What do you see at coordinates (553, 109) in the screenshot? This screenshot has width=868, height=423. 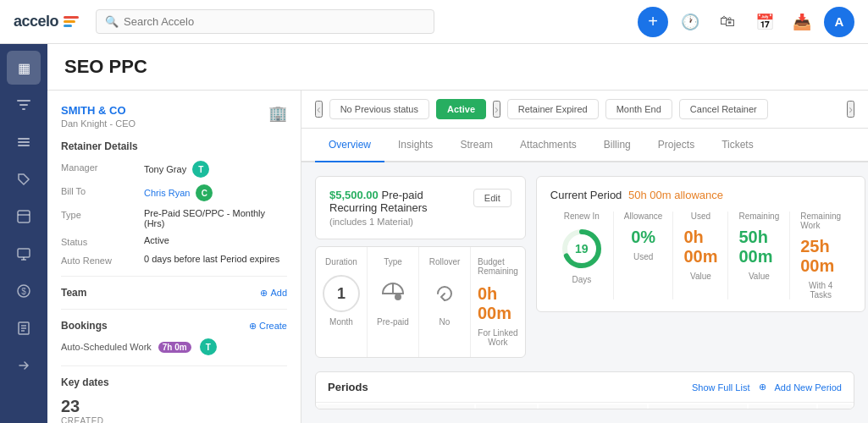 I see `retainer-expired-button: Retainer Expired` at bounding box center [553, 109].